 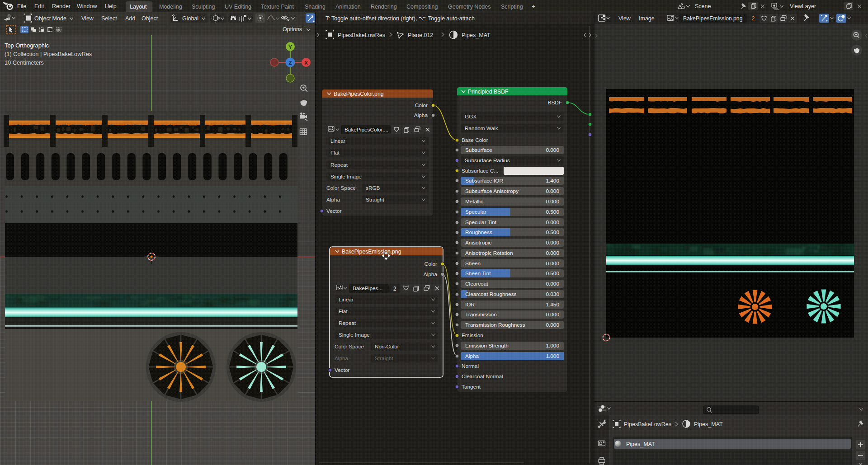 What do you see at coordinates (238, 7) in the screenshot?
I see `svg-text: UV Editing` at bounding box center [238, 7].